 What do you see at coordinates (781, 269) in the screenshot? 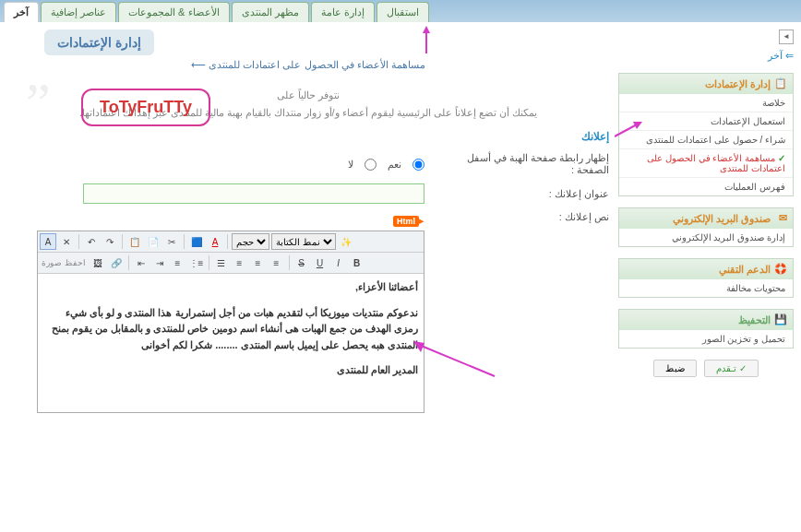
I see `support-icon: 🛟` at bounding box center [781, 269].